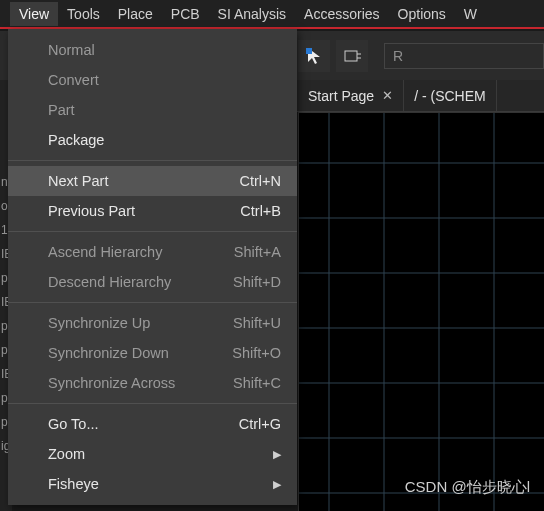 The image size is (544, 511). Describe the element at coordinates (112, 383) in the screenshot. I see `menu-item-label: Synchronize Across` at that location.